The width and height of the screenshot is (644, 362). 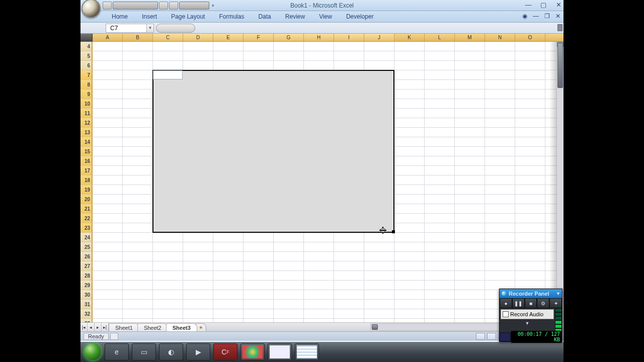 I want to click on row-header-24: 24, so click(x=87, y=237).